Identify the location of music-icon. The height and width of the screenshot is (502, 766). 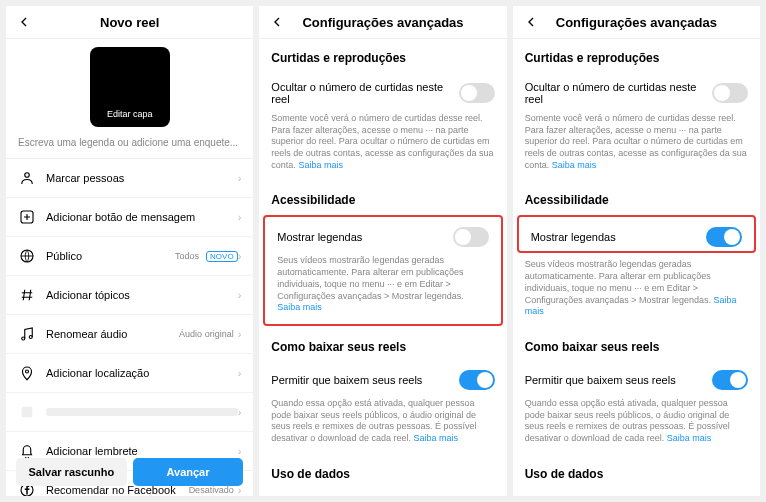
(27, 334).